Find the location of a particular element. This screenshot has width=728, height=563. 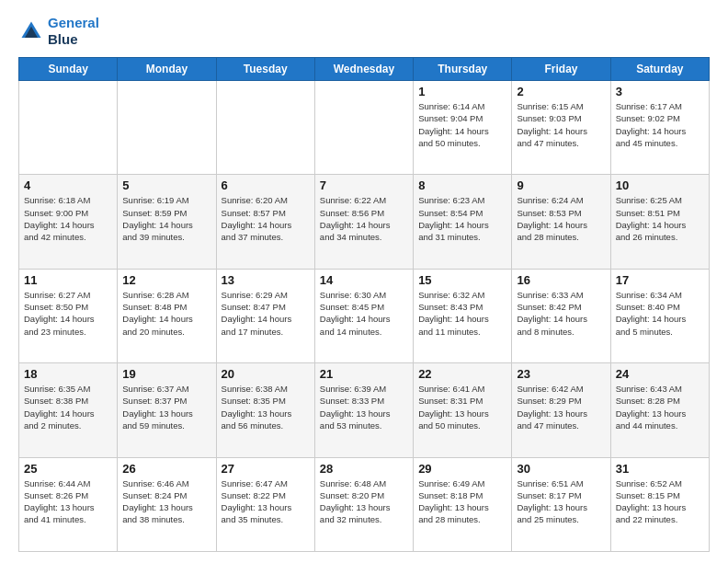

day-number: 5 is located at coordinates (166, 186).